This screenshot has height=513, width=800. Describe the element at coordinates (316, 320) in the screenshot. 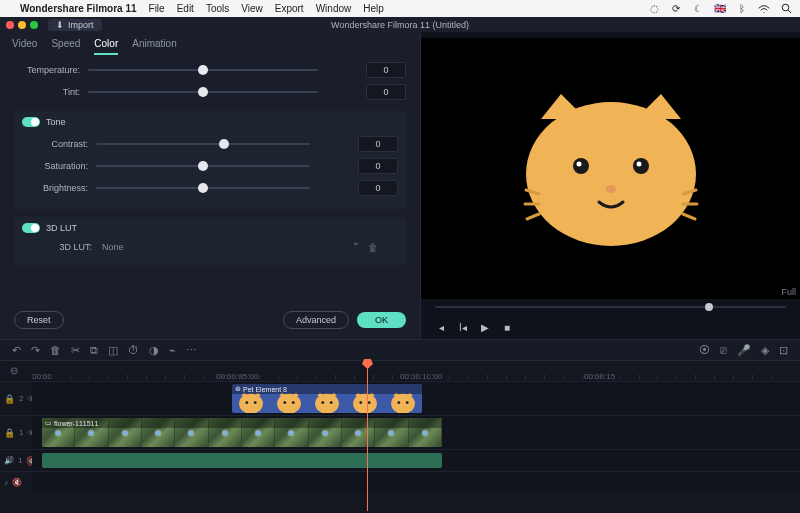

I see `advanced-button: Advanced` at that location.